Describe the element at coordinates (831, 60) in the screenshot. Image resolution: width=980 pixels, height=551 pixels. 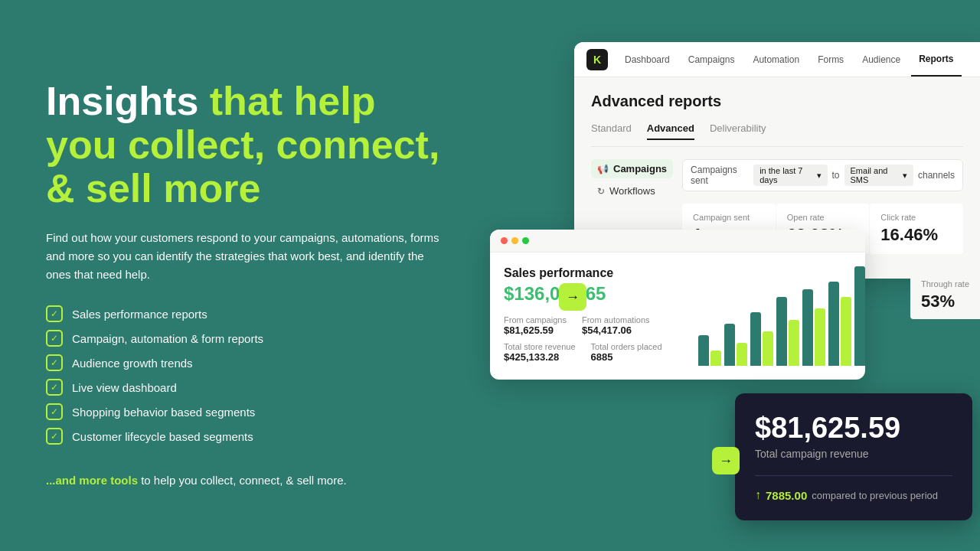
I see `nav-item-forms: Forms` at that location.